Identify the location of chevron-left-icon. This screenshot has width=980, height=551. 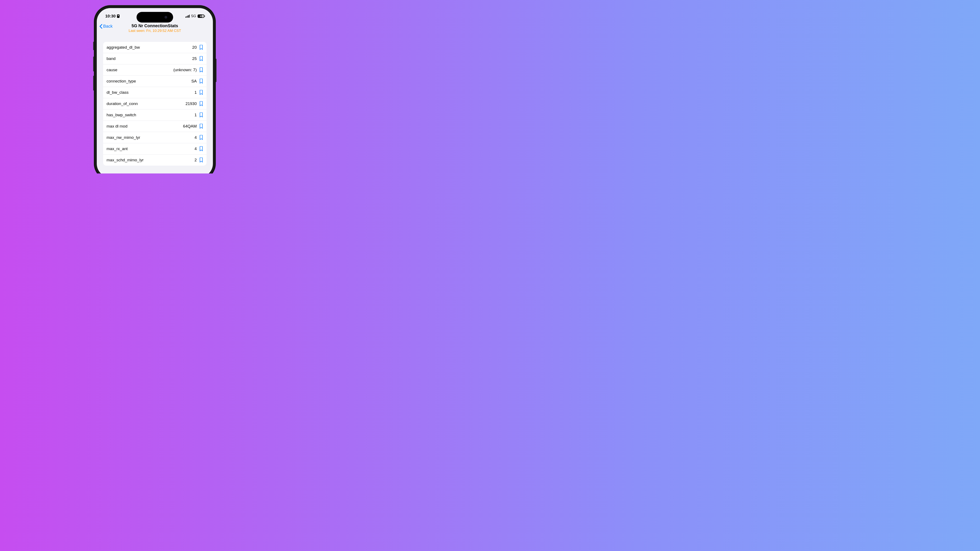
(101, 26).